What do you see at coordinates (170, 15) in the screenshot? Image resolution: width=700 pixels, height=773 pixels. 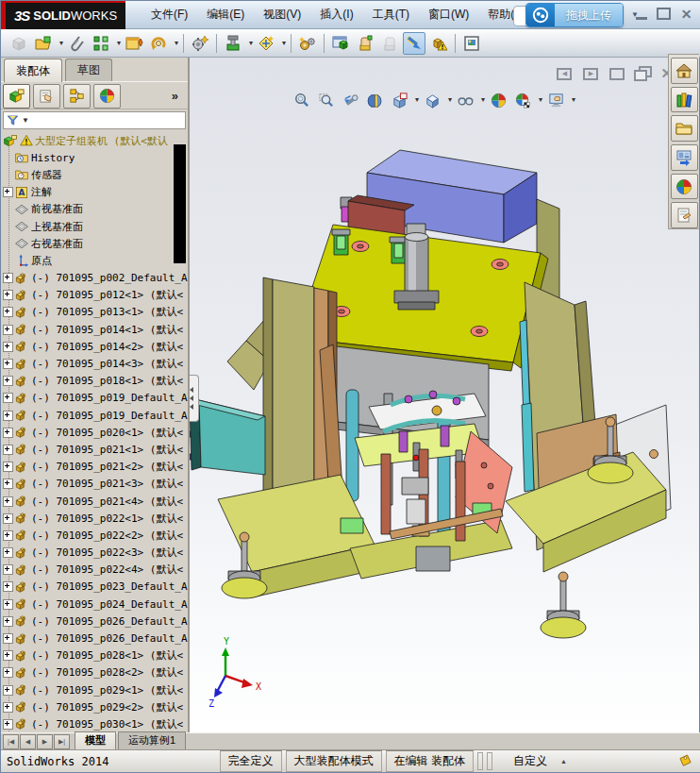 I see `menu-item: 文件(F)` at bounding box center [170, 15].